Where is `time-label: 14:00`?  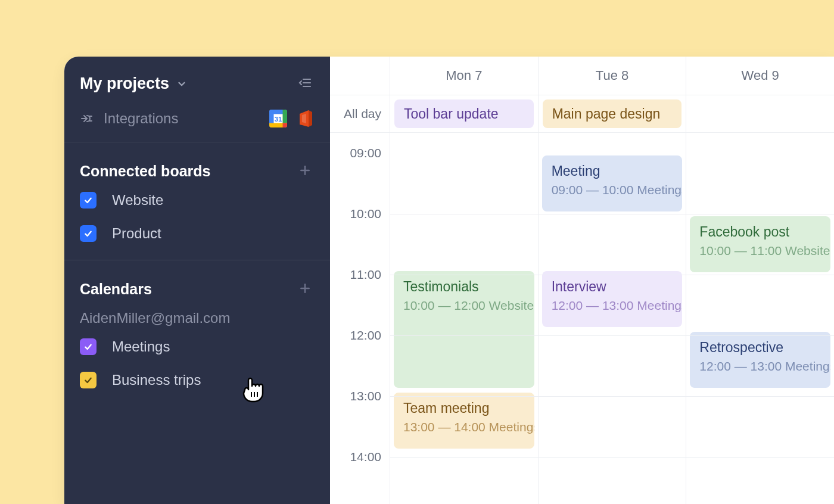
time-label: 14:00 is located at coordinates (366, 457).